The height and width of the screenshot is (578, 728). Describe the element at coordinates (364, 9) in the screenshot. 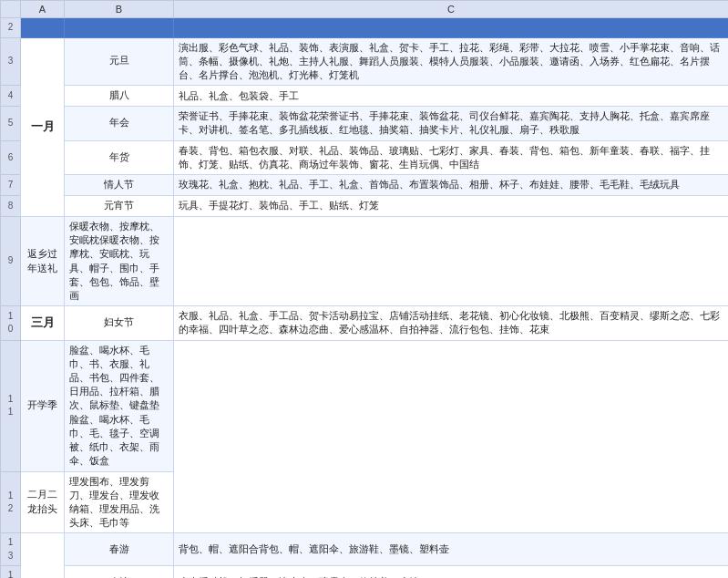

I see `col-letter-row: A B C` at that location.